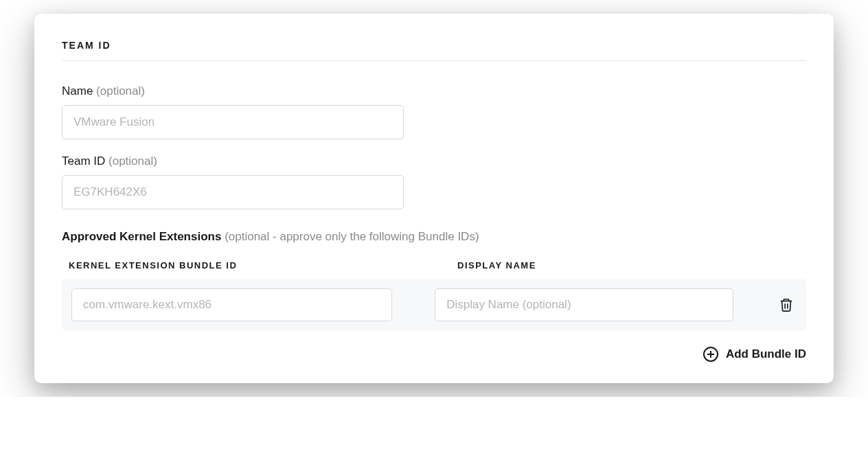 The width and height of the screenshot is (868, 471). Describe the element at coordinates (352, 236) in the screenshot. I see `approved-hint-text: (optional - approve only the following B…` at that location.